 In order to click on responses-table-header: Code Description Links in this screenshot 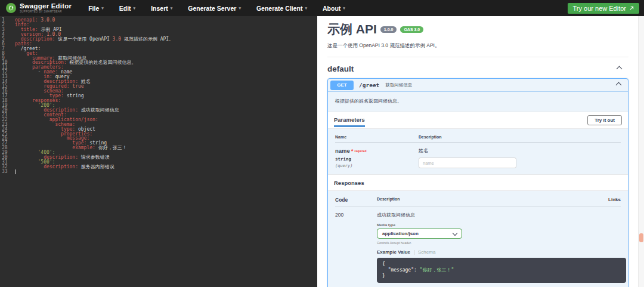, I will do `click(478, 200)`.